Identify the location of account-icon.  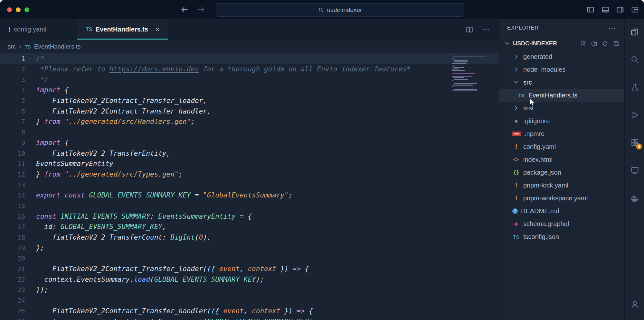
(635, 304).